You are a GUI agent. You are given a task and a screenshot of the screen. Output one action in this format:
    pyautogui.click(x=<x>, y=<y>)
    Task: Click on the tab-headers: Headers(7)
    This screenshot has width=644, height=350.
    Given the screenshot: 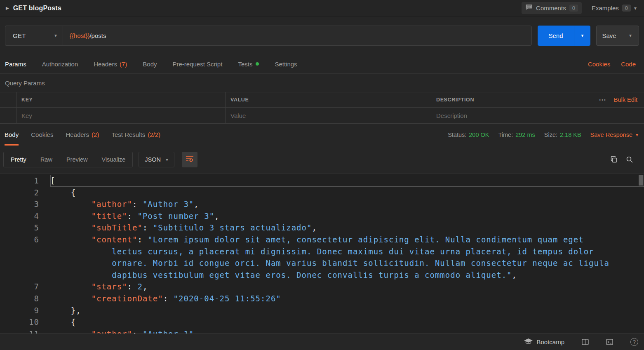 What is the action you would take?
    pyautogui.click(x=110, y=64)
    